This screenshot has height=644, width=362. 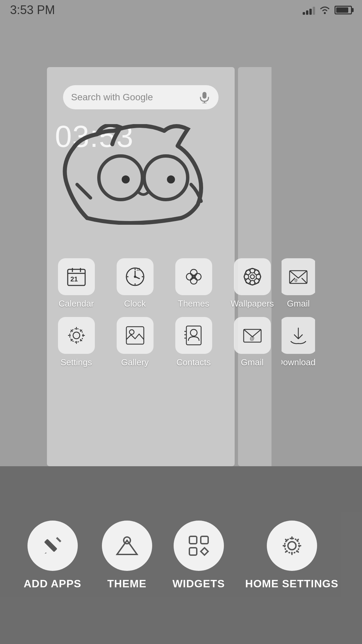 I want to click on signal-icon, so click(x=309, y=10).